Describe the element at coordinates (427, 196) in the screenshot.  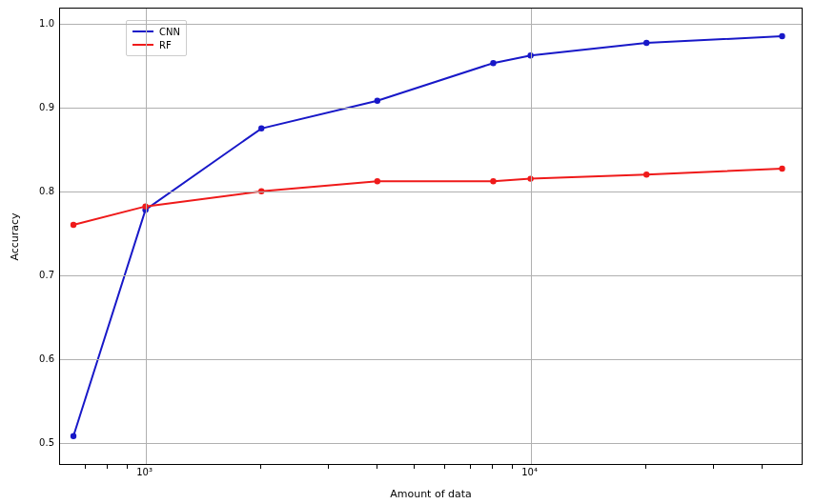
I see `series-line-rf` at that location.